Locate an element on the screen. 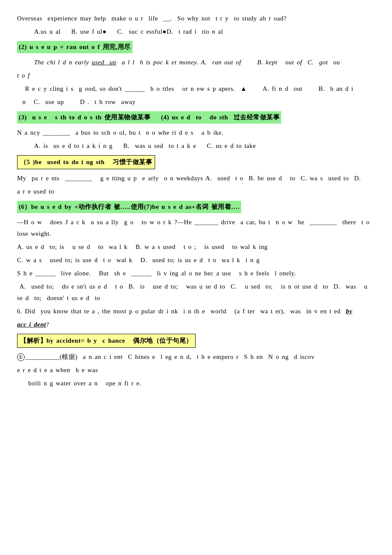 The width and height of the screenshot is (392, 555). circle-number-1: ① is located at coordinates (21, 357).